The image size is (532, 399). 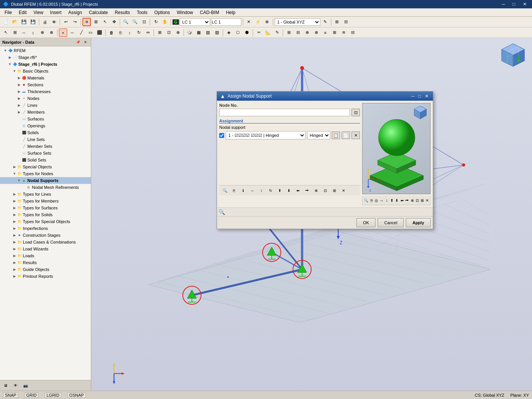 What do you see at coordinates (162, 13) in the screenshot?
I see `menu-options: Options` at bounding box center [162, 13].